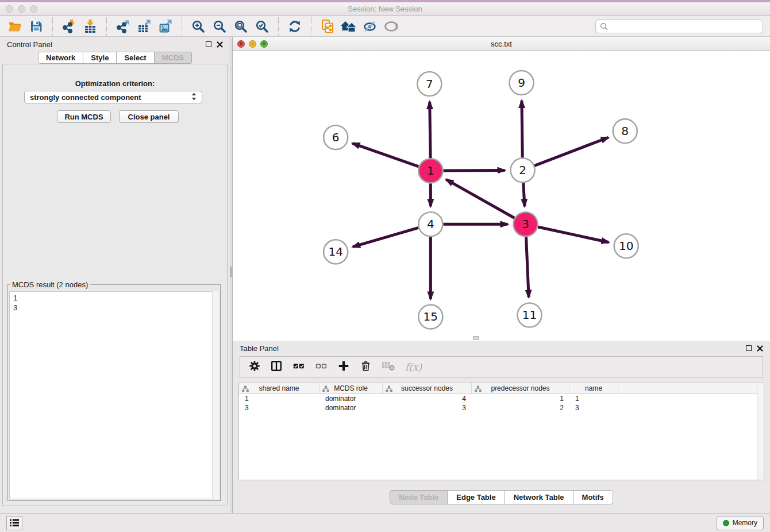  Describe the element at coordinates (174, 57) in the screenshot. I see `tab-mcds: MCDS` at that location.